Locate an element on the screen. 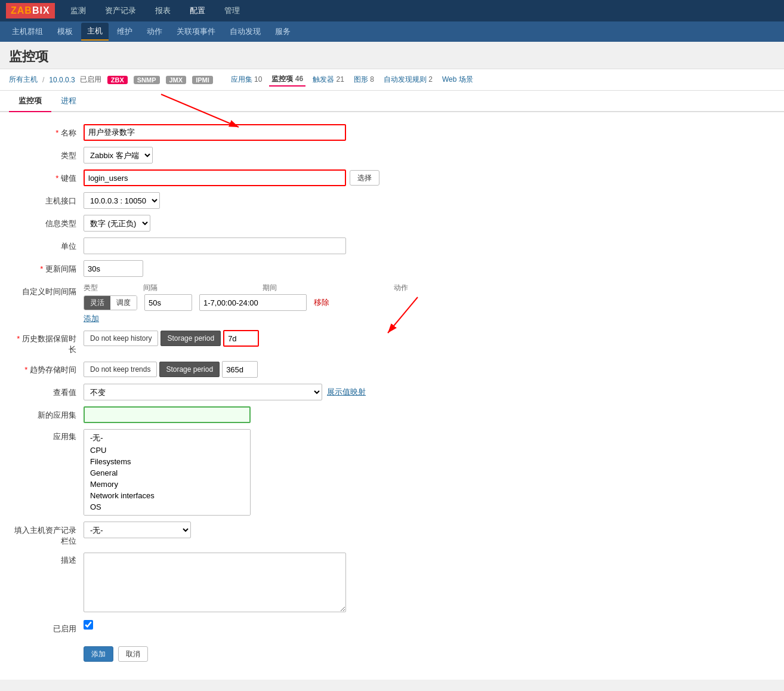 The height and width of the screenshot is (691, 784). interval-header-period: 期间 is located at coordinates (328, 288).